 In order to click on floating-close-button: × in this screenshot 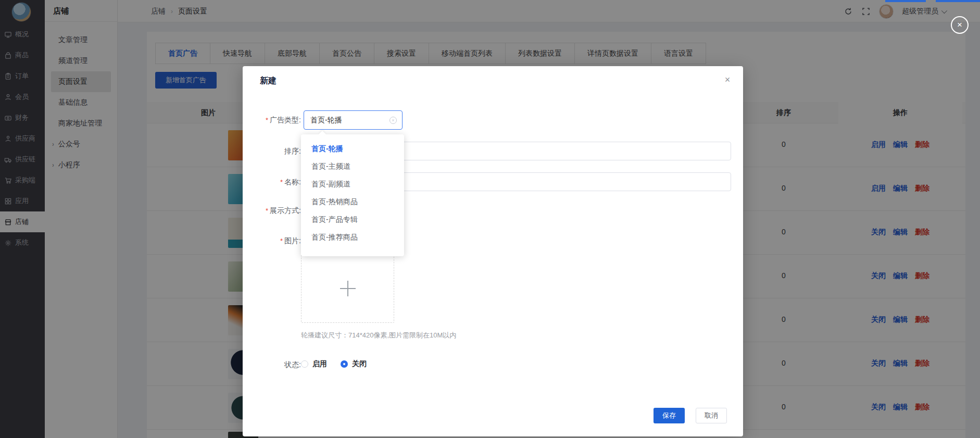, I will do `click(960, 25)`.